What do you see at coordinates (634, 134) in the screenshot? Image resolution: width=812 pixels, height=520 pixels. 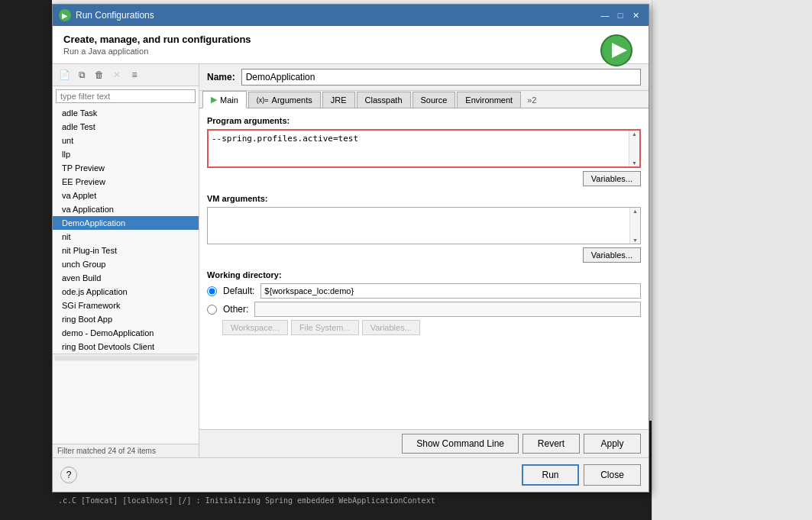 I see `scroll-up-arrow: ▲` at bounding box center [634, 134].